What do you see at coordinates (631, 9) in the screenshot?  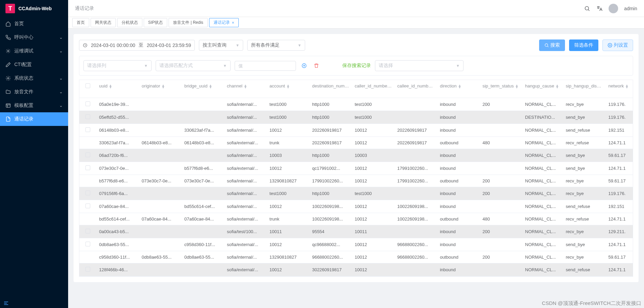 I see `username: admin` at bounding box center [631, 9].